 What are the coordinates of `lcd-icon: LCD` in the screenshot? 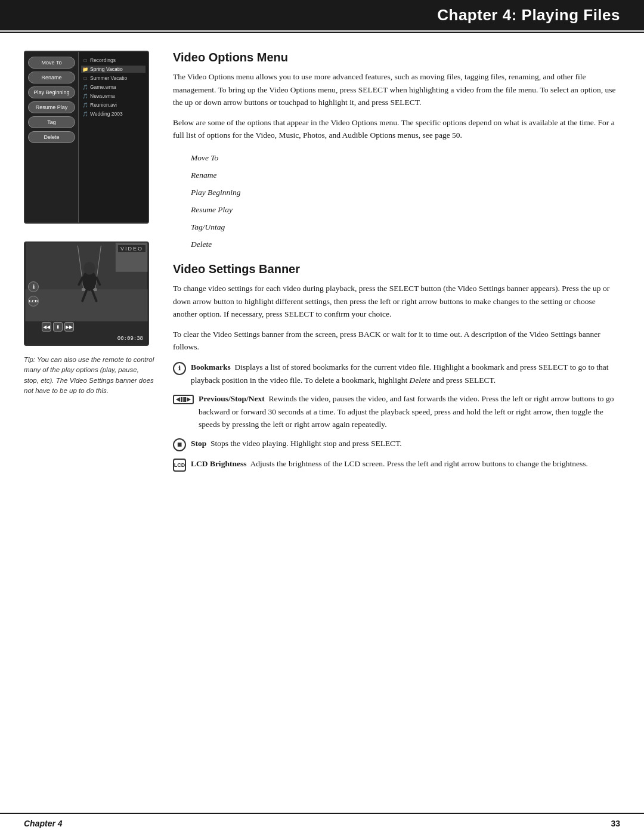 It's located at (33, 301).